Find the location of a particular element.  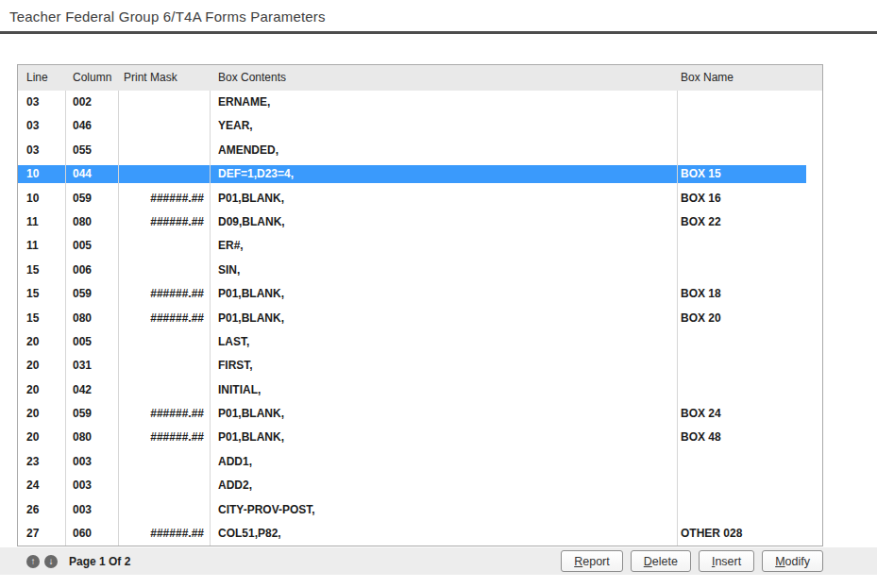

modify-button: Modify is located at coordinates (793, 561).